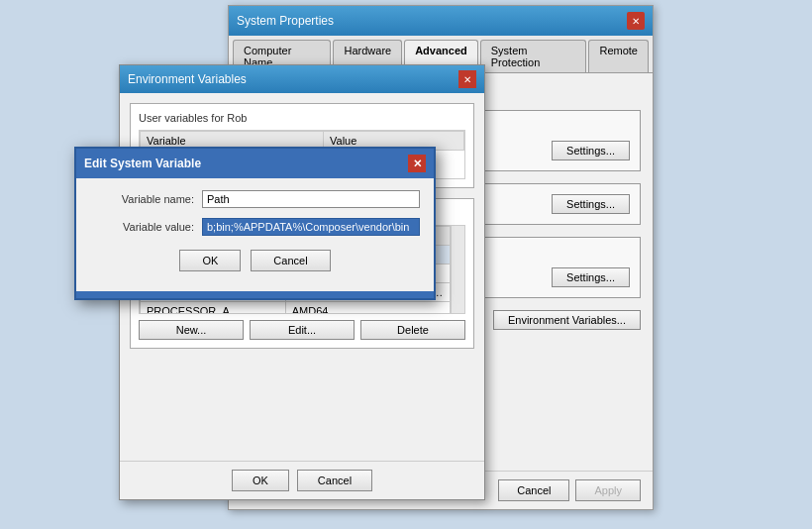 This screenshot has width=812, height=529. Describe the element at coordinates (255, 224) in the screenshot. I see `edit-sysvar-dialog: Edit System Variable ✕ Variable name: Va…` at that location.